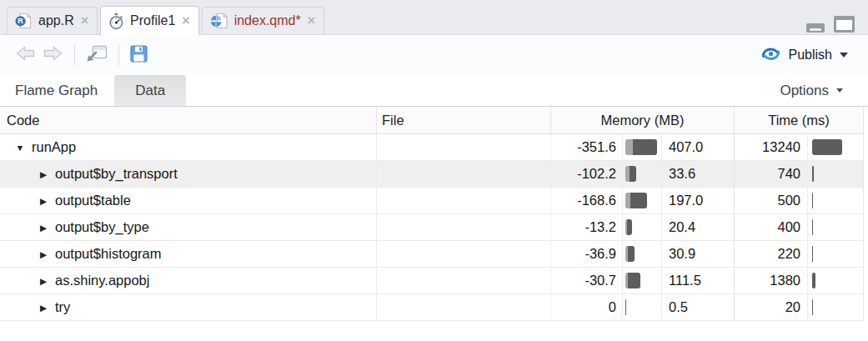 This screenshot has width=868, height=341. I want to click on memory-neg-value: -30.7, so click(586, 280).